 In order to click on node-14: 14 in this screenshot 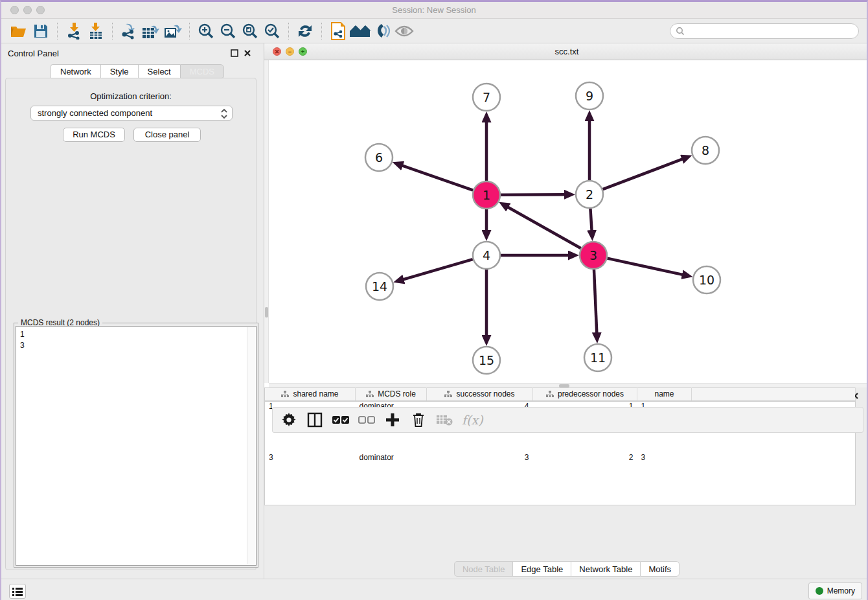, I will do `click(380, 286)`.